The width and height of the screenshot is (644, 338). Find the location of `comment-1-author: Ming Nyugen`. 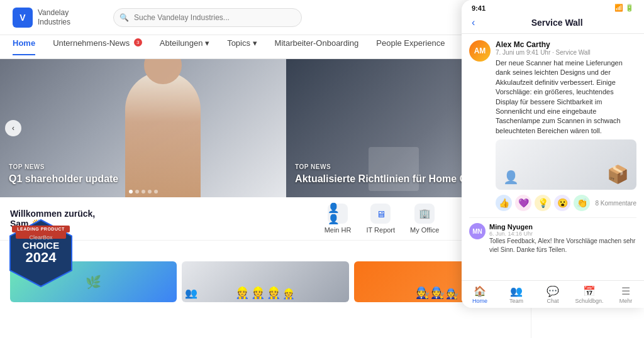

comment-1-author: Ming Nyugen is located at coordinates (563, 227).